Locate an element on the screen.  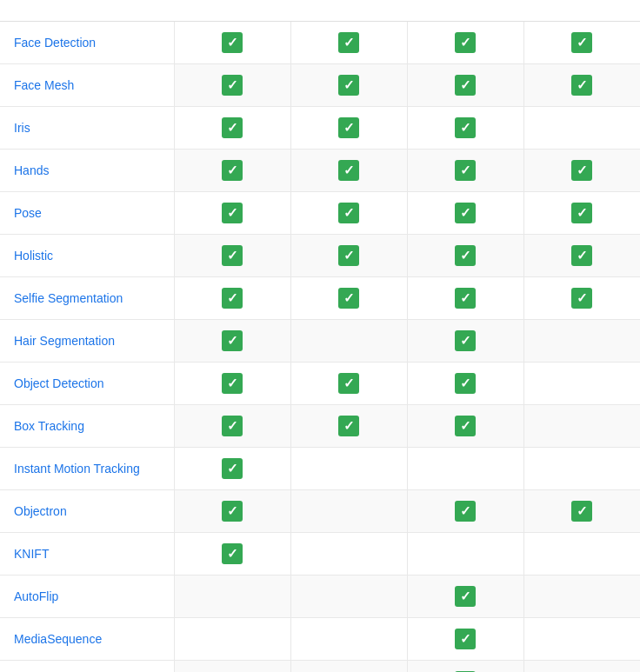
feature-name-cell: Box Tracking is located at coordinates (87, 426).